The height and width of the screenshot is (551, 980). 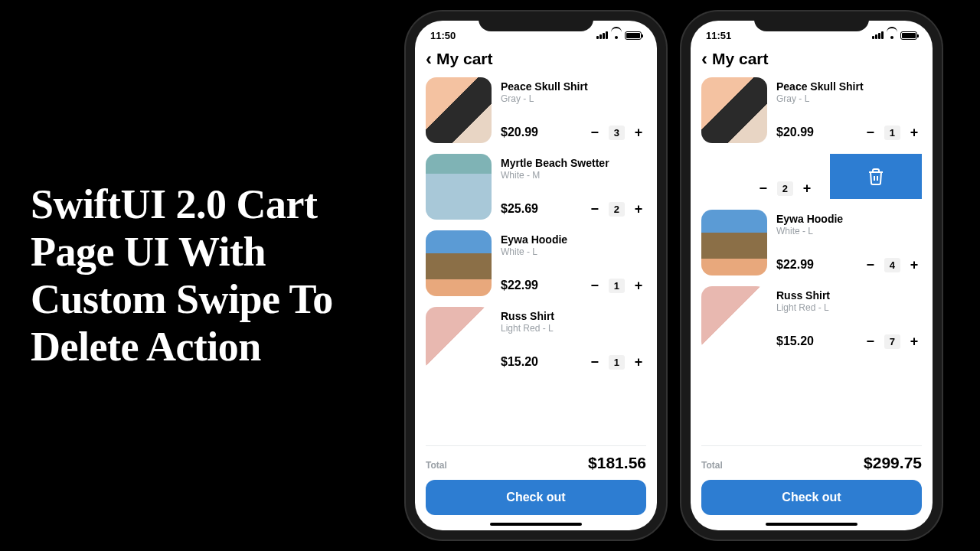 What do you see at coordinates (617, 463) in the screenshot?
I see `total-value: $181.56` at bounding box center [617, 463].